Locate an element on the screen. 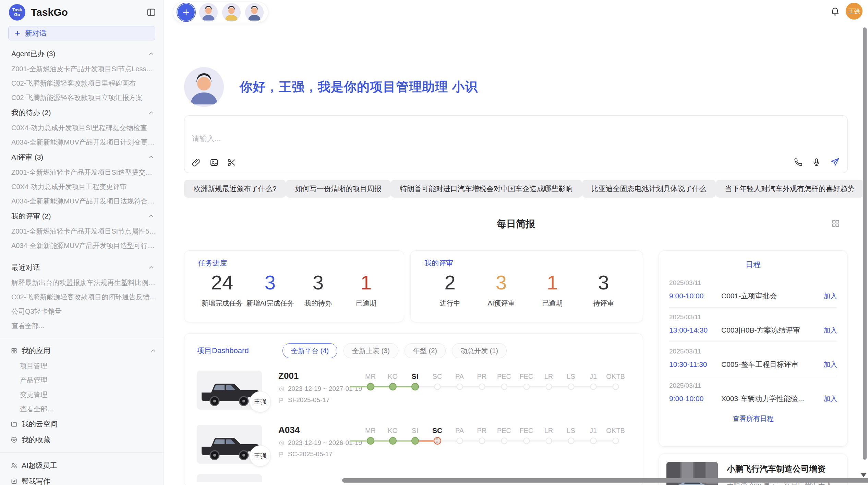  sidebar-item-my-favorites: 我的收藏 is located at coordinates (82, 440).